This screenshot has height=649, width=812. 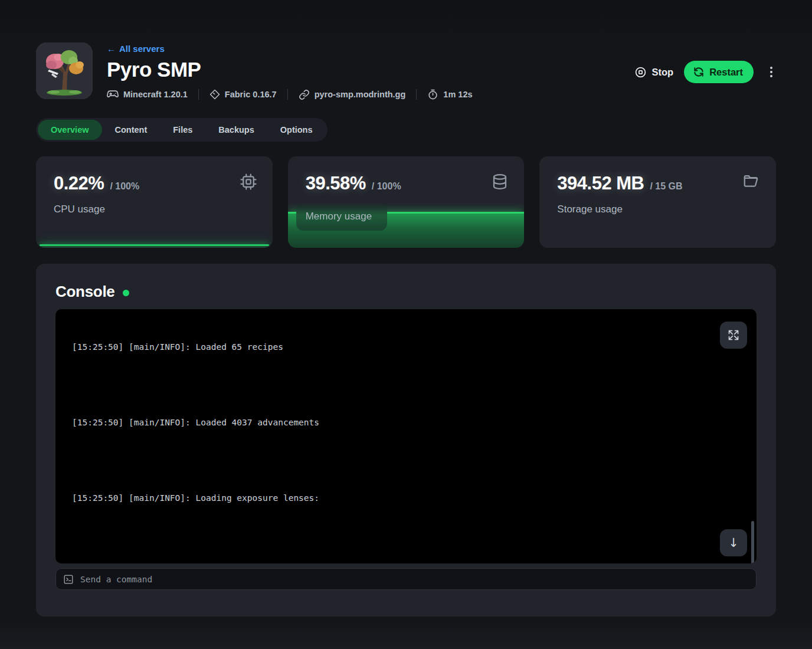 I want to click on meta-uptime: 1m 12s, so click(x=450, y=94).